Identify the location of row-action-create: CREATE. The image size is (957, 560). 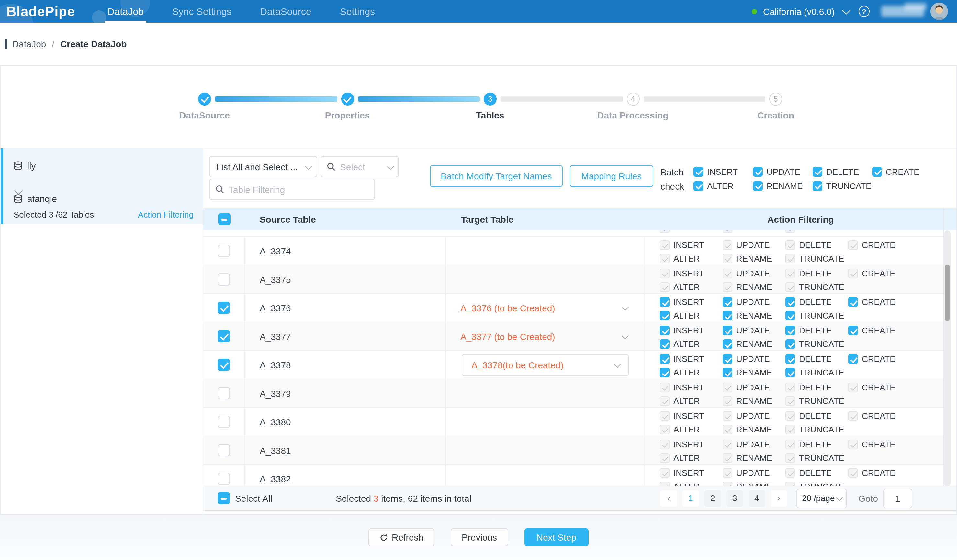
(880, 273).